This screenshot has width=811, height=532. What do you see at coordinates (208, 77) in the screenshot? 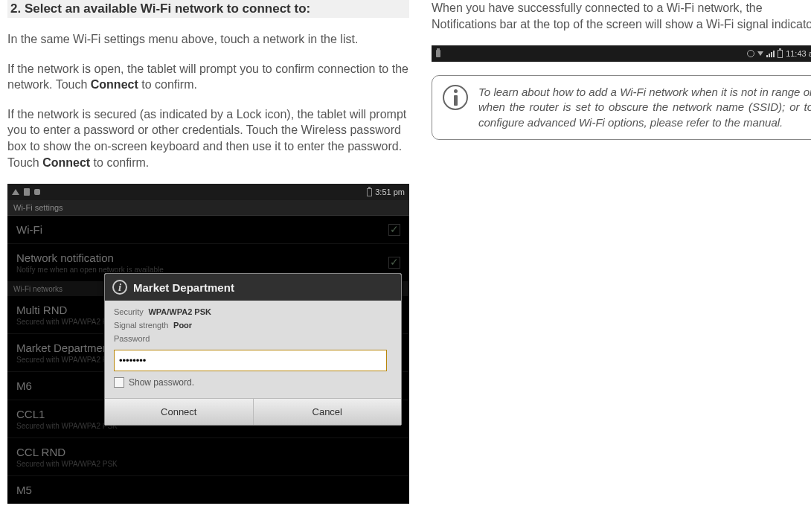
I see `paragraph-open-network: If the network is open, the tablet will …` at bounding box center [208, 77].